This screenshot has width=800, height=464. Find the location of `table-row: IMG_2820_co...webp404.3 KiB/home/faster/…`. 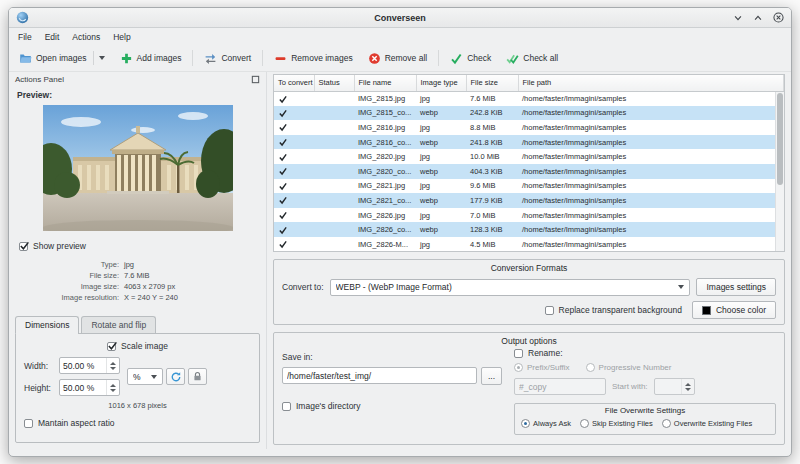

table-row: IMG_2820_co...webp404.3 KiB/home/faster/… is located at coordinates (529, 172).